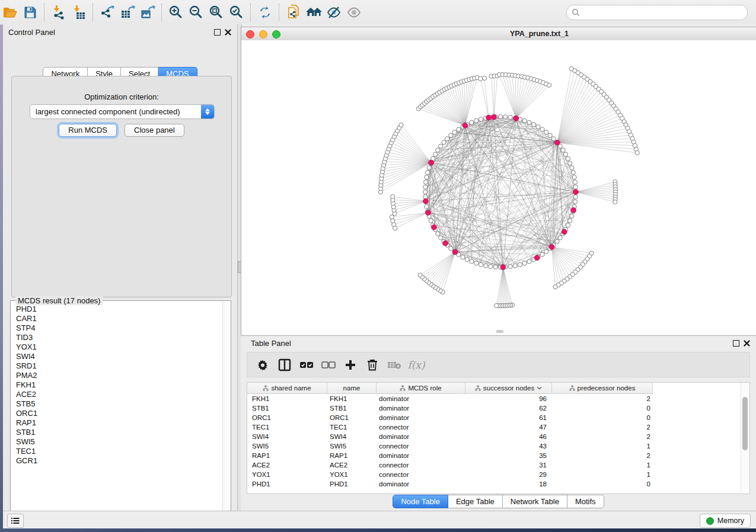 The width and height of the screenshot is (756, 532). I want to click on column-header-successor-nodes: successor nodes, so click(509, 388).